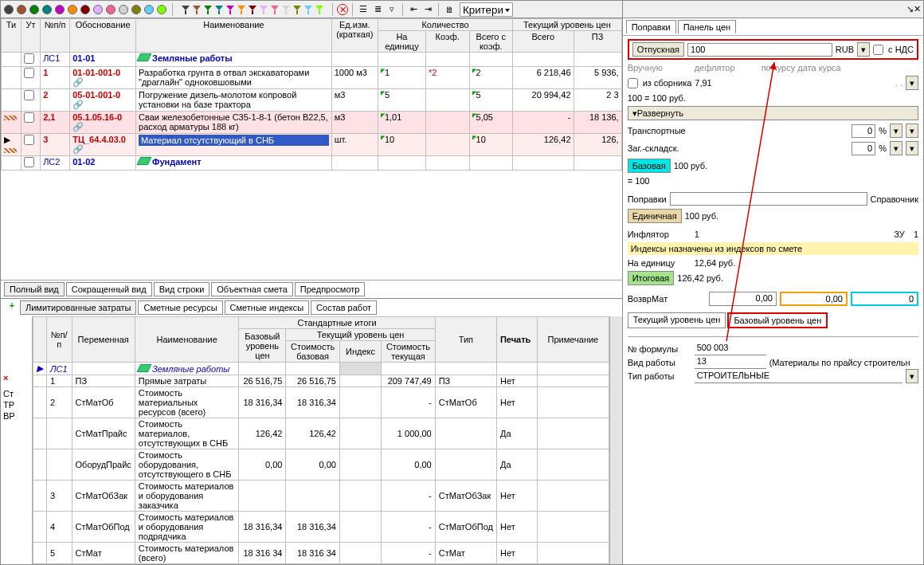 Image resolution: width=924 pixels, height=565 pixels. I want to click on vozvr-field2: 0,00, so click(814, 299).